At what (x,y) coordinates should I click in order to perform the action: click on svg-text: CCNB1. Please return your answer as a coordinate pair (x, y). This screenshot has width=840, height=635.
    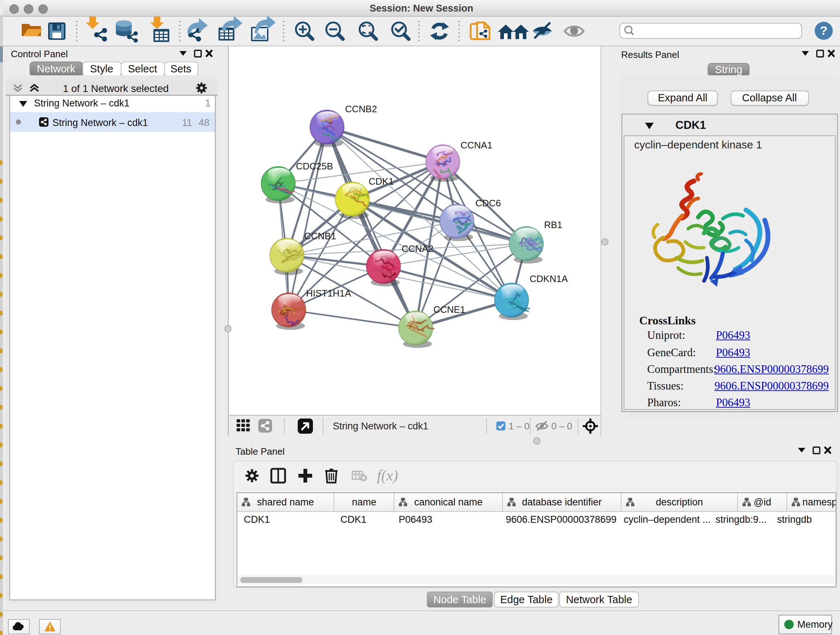
    Looking at the image, I should click on (320, 236).